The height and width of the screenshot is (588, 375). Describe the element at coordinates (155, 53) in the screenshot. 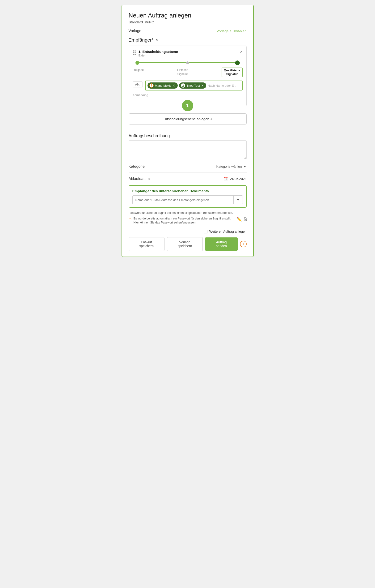

I see `card-header-left: 1. Entscheidungsebene Extern` at that location.